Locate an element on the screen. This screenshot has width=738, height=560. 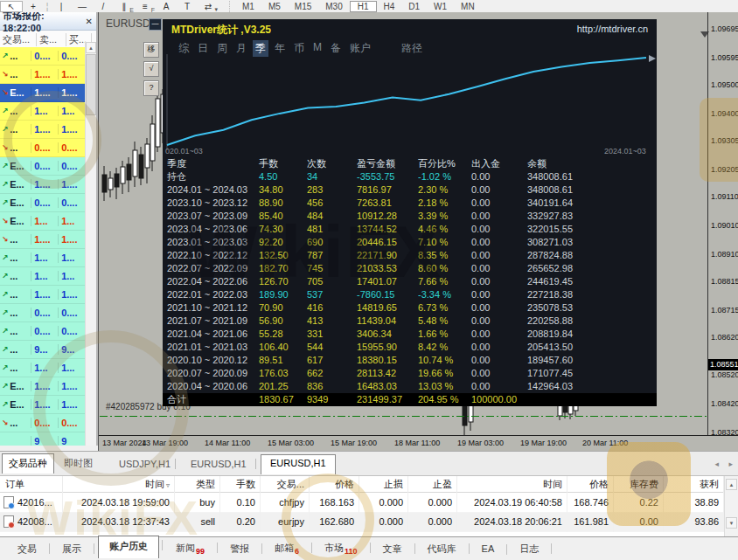
col-close-time: 时间 is located at coordinates (512, 485).